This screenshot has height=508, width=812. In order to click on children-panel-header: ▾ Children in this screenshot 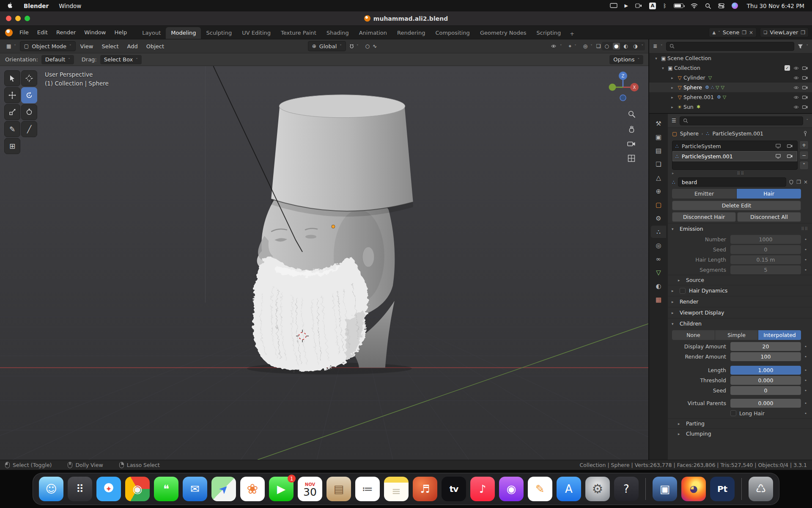, I will do `click(740, 323)`.